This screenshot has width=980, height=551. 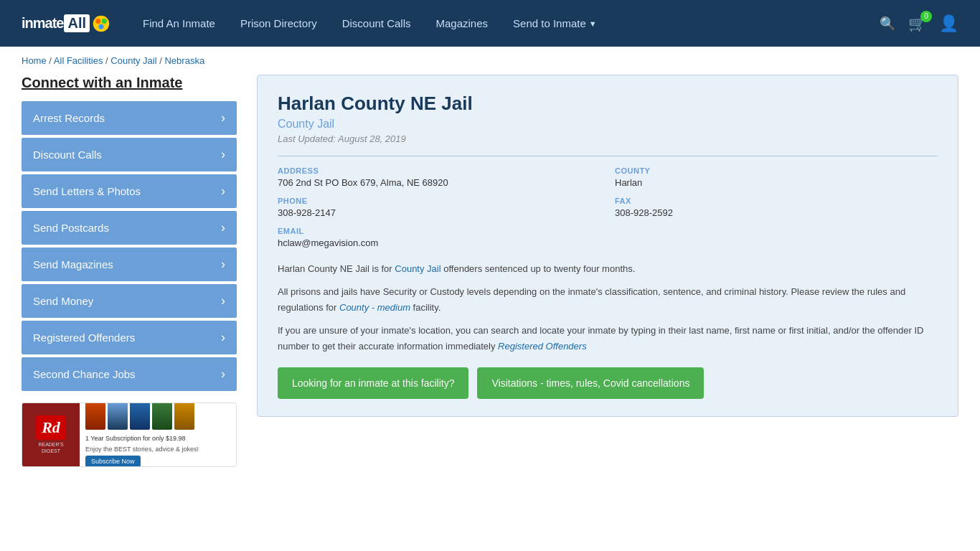 I want to click on visitations-button: Visitations - times, rules, Covid cancel…, so click(x=590, y=383).